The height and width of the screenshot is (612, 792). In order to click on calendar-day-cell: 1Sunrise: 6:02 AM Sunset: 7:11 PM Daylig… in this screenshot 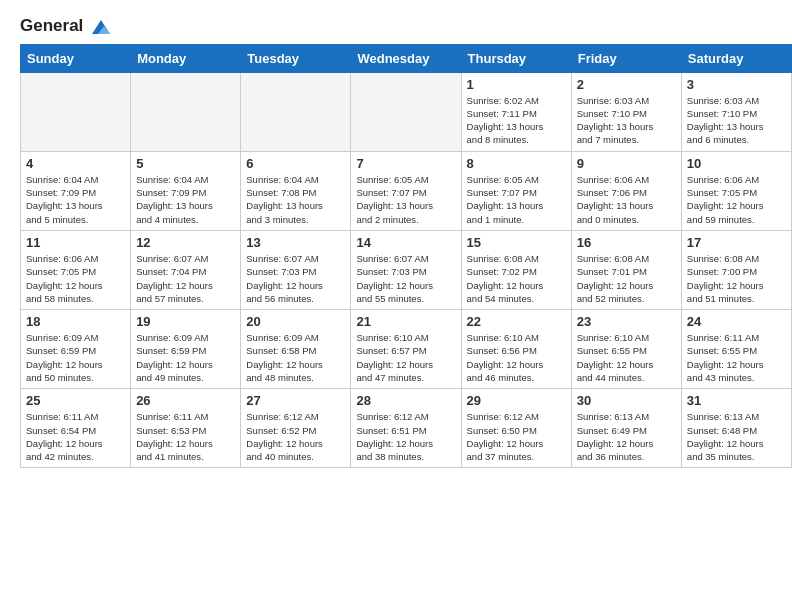, I will do `click(516, 112)`.